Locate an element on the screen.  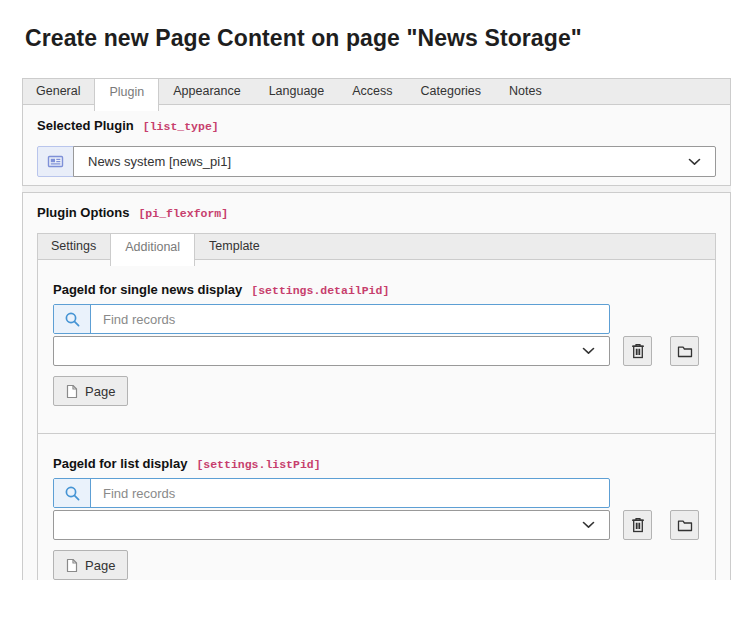
detail-pid-search-group is located at coordinates (332, 319).